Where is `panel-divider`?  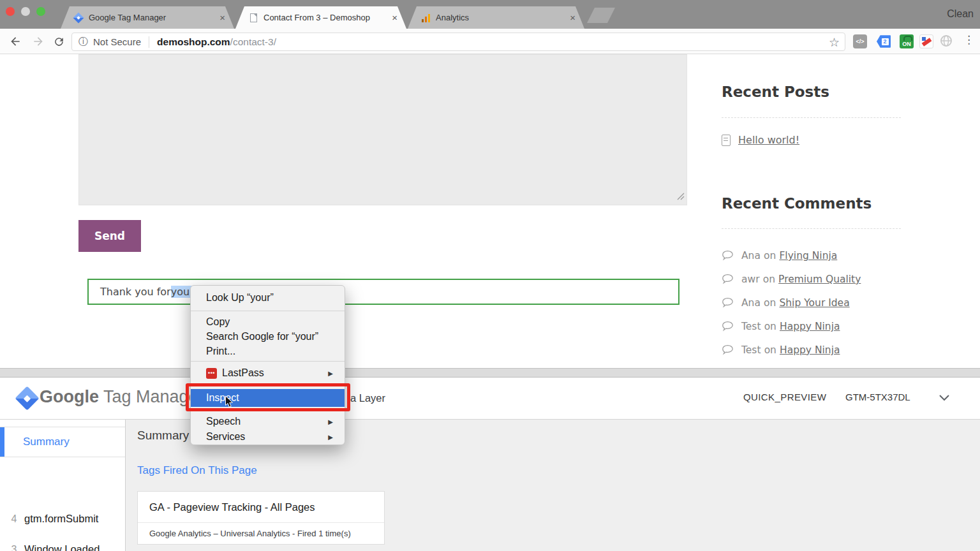
panel-divider is located at coordinates (490, 372).